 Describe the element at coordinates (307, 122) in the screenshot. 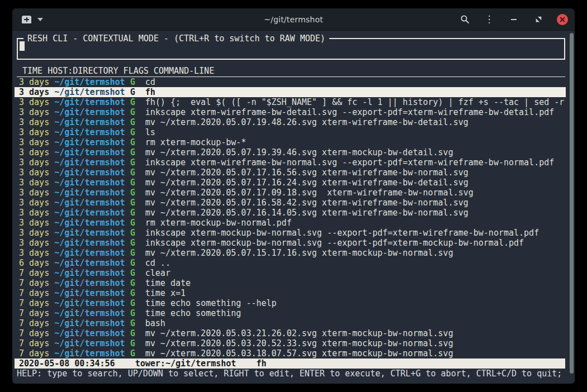

I see `command-cell: mv ~/xterm.2020.05.07.19.48.26.svg xterm…` at that location.